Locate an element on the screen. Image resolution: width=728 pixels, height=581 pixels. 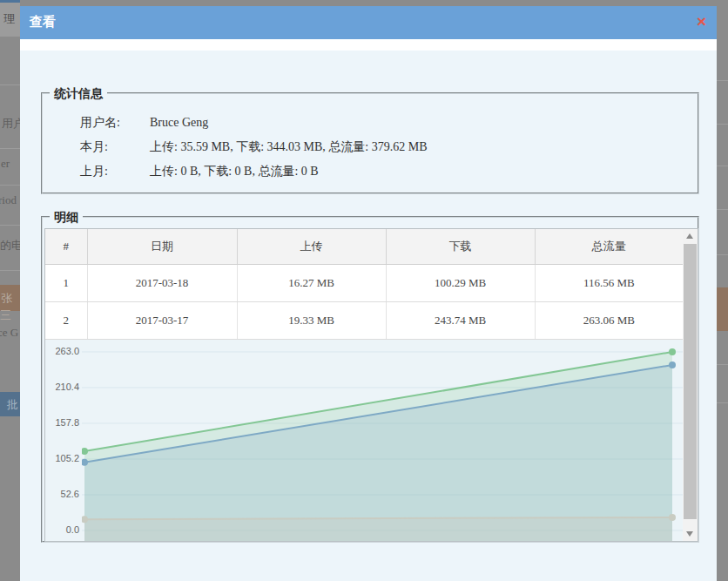
background-page-left: 理 用户名 er riod 的电脑 张三 ce G 批 is located at coordinates (10, 291).